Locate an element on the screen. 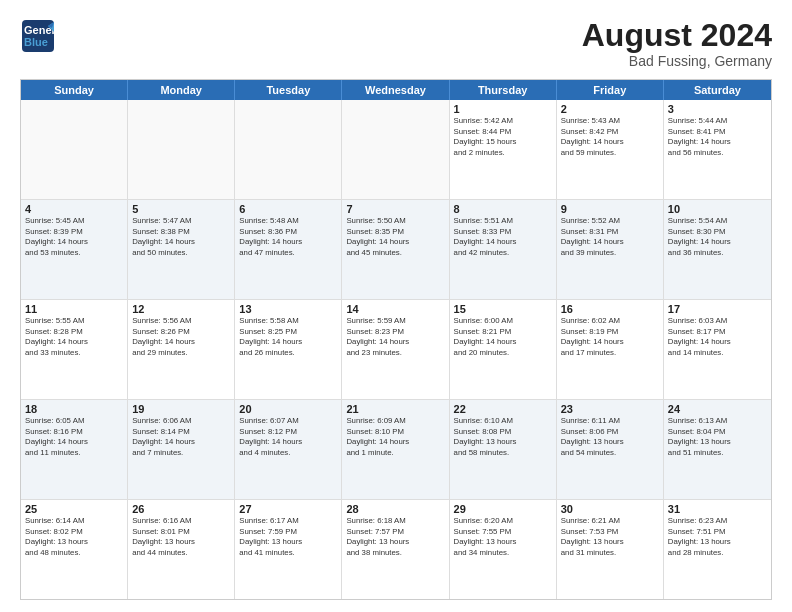 The width and height of the screenshot is (792, 612). day-info: Sunrise: 5:44 AM Sunset: 8:41 PM Dayligh… is located at coordinates (718, 137).